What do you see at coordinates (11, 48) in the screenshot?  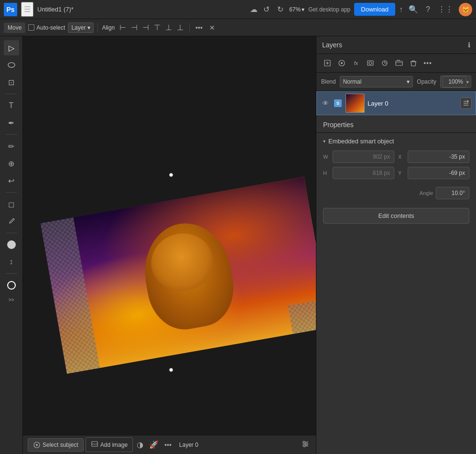 I see `select-tool-button: ▷` at bounding box center [11, 48].